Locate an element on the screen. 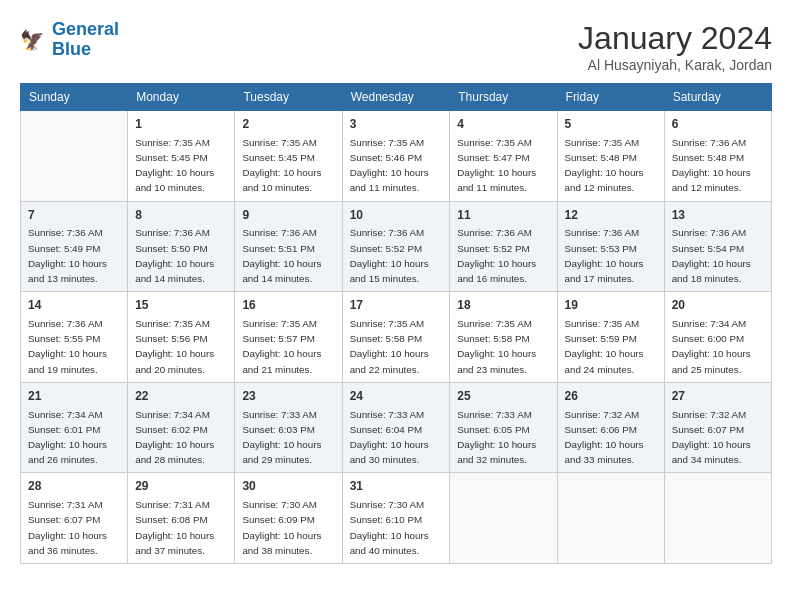  day-info: Sunrise: 7:32 AM Sunset: 6:07 PM Dayligh… is located at coordinates (712, 438).